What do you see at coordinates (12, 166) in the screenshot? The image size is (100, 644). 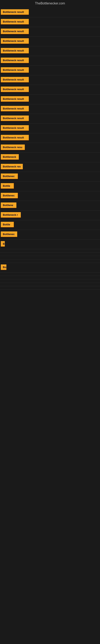 I see `bottleneck-result-bar: Bottleneck res` at bounding box center [12, 166].